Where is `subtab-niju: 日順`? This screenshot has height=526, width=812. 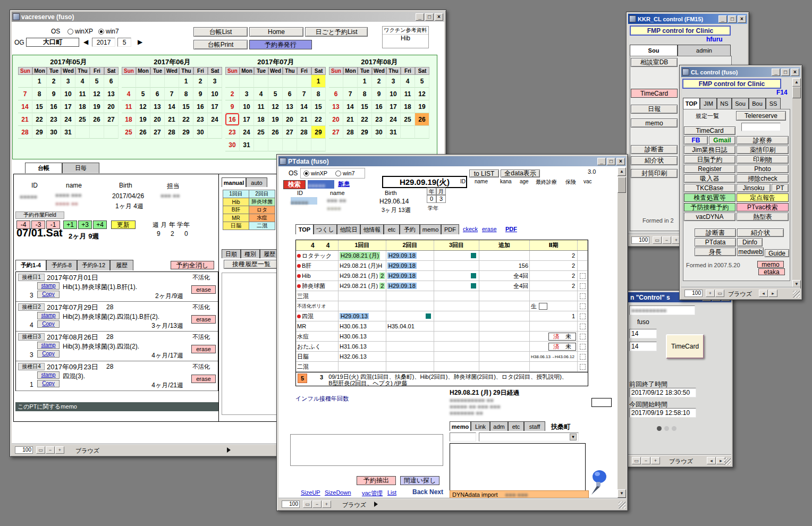 subtab-niju: 日順 is located at coordinates (231, 254).